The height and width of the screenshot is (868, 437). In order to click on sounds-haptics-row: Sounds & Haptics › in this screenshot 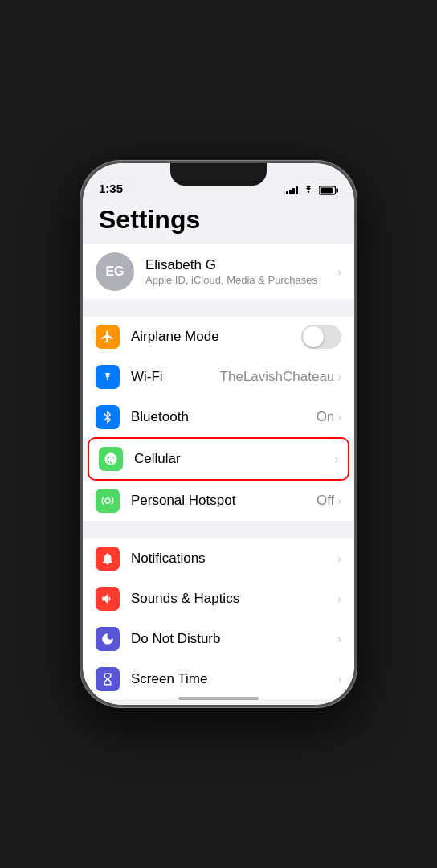, I will do `click(218, 599)`.